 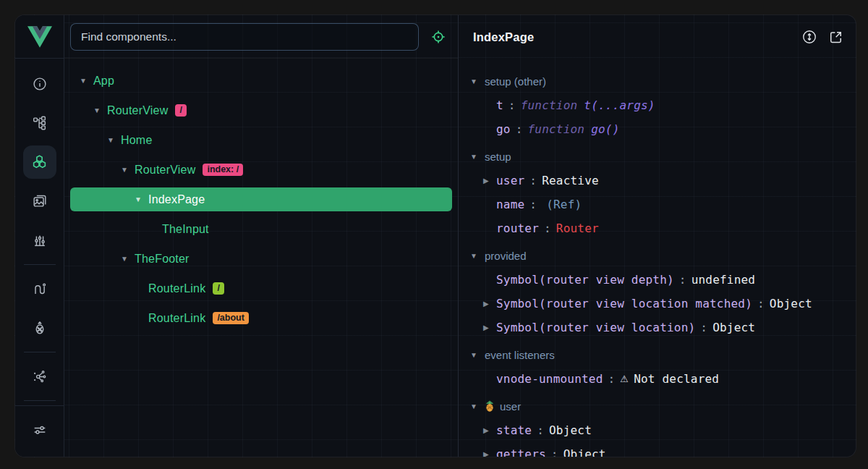 What do you see at coordinates (40, 162) in the screenshot?
I see `components-icon` at bounding box center [40, 162].